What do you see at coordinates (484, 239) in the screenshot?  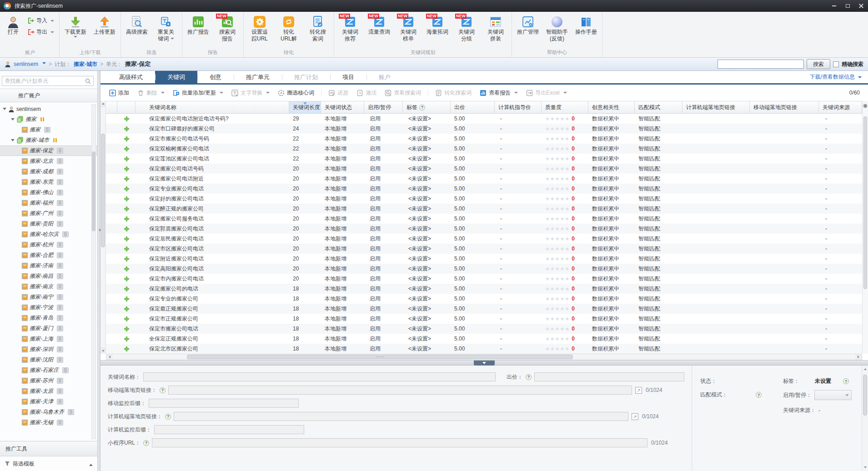 I see `table-row: 保定居民搬家公司电话20本地新增启用<未设置>5.00-★★★★★0数据积累中智…` at bounding box center [484, 239].